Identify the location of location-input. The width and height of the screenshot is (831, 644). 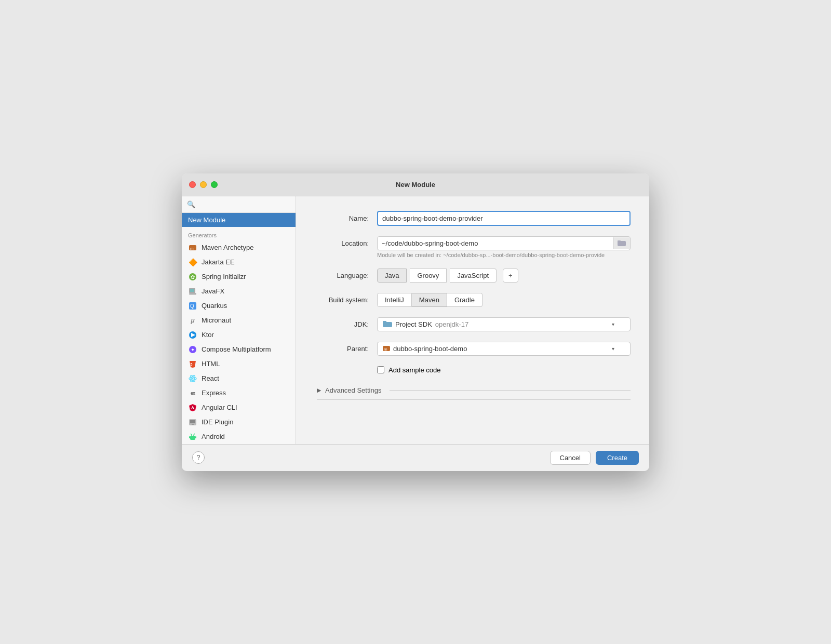
(495, 243).